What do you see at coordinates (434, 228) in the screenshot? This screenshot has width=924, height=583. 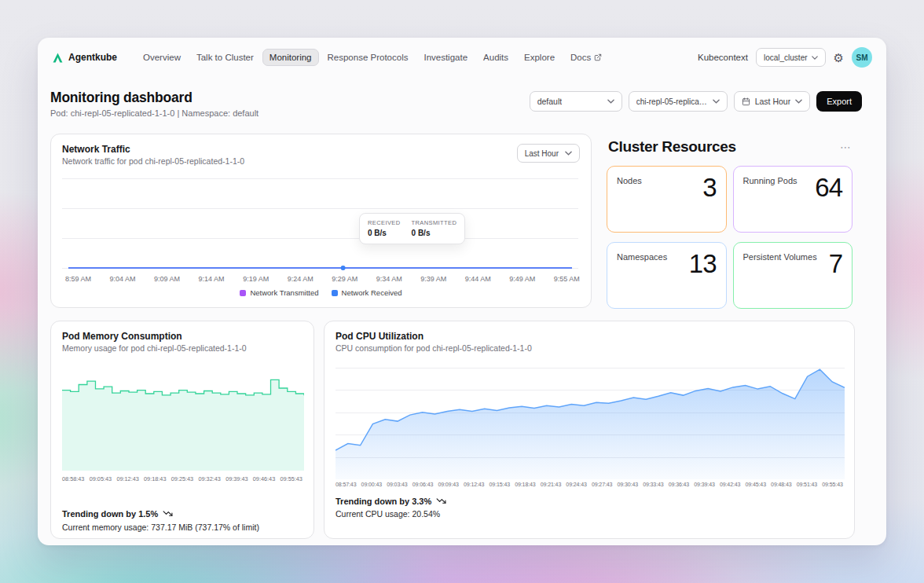 I see `tooltip-transmitted: TRANSMITTED 0 B/s` at bounding box center [434, 228].